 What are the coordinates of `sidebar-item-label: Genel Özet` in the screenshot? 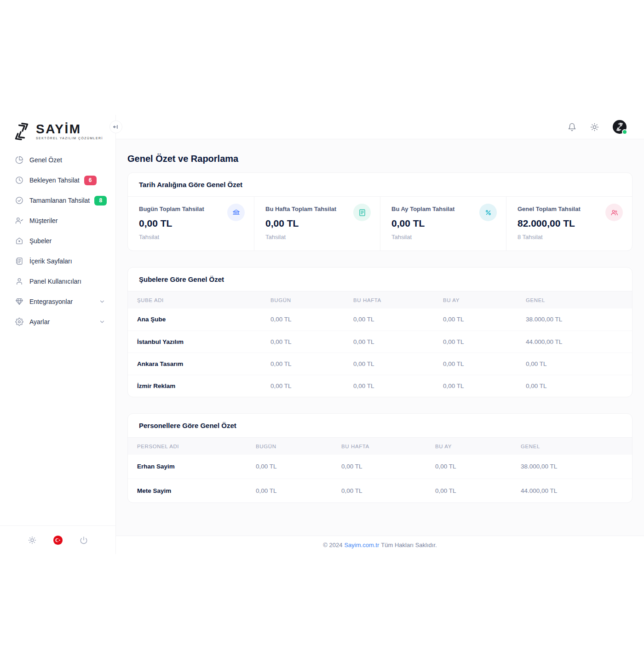 It's located at (46, 160).